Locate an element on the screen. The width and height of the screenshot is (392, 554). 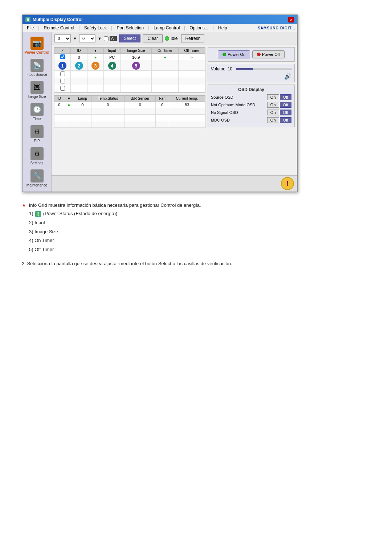
info-item-4: 4) On Timer is located at coordinates (200, 241).